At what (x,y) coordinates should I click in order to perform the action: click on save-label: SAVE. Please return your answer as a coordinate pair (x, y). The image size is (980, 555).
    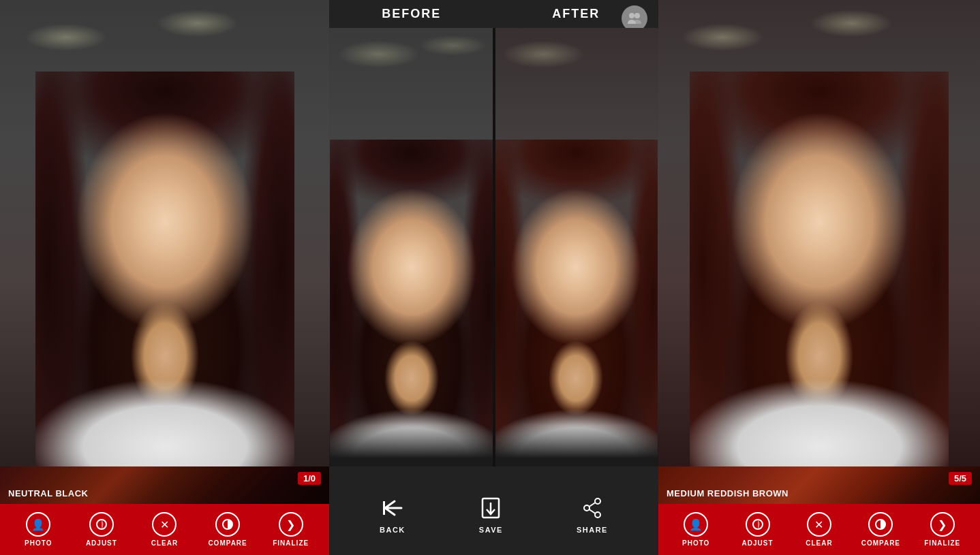
    Looking at the image, I should click on (491, 530).